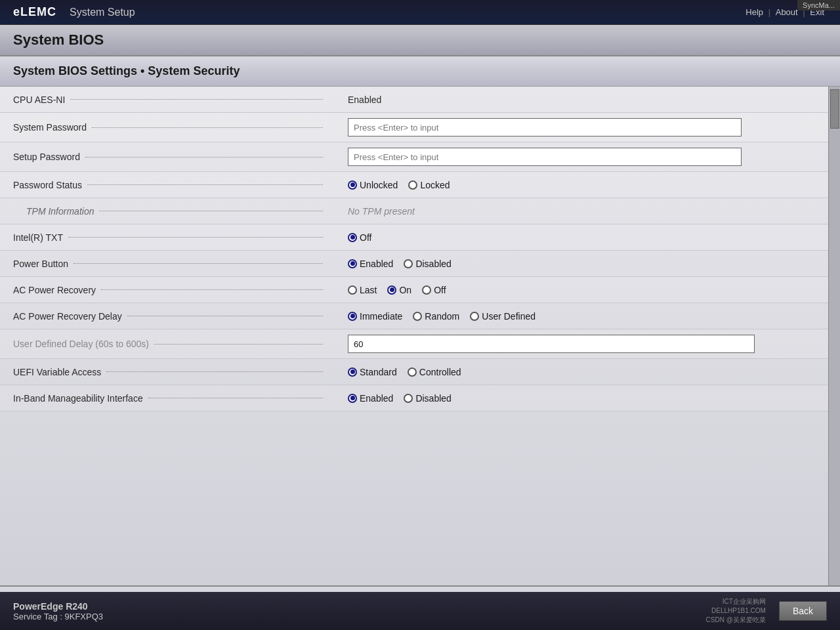 The image size is (840, 630). Describe the element at coordinates (427, 264) in the screenshot. I see `power-button-disabled: Disabled` at that location.